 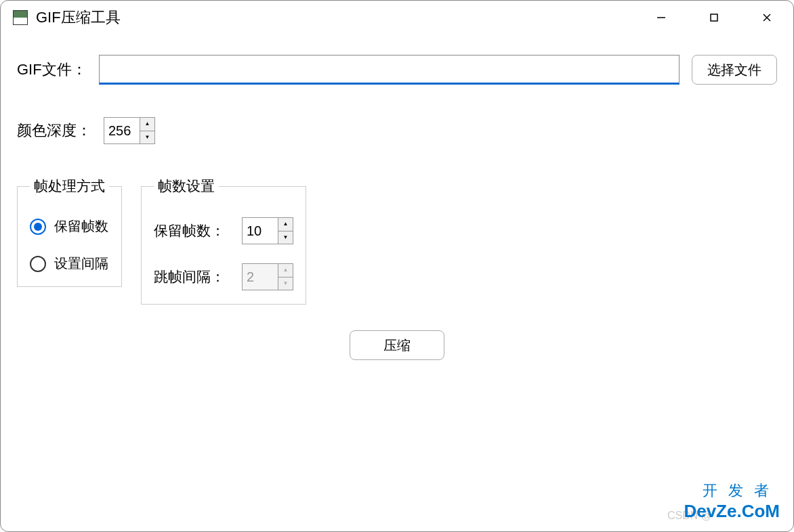 I want to click on radio-group: 保留帧数 设置间隔, so click(x=69, y=242).